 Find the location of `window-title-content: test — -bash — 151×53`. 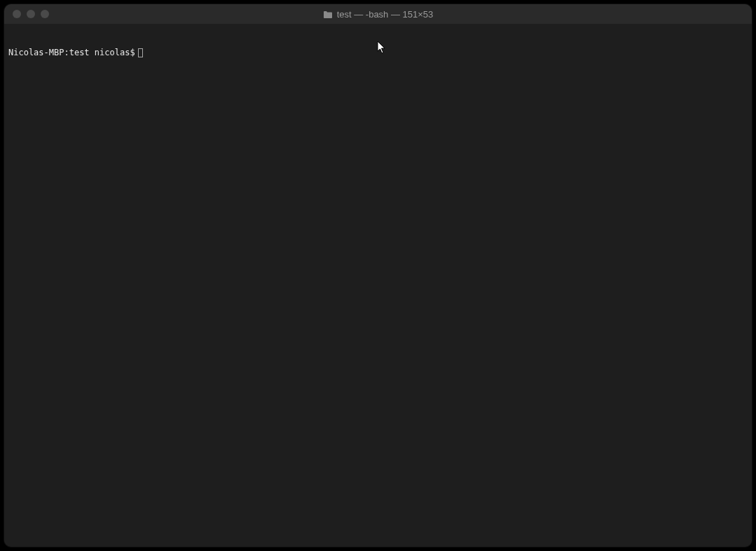

window-title-content: test — -bash — 151×53 is located at coordinates (378, 14).